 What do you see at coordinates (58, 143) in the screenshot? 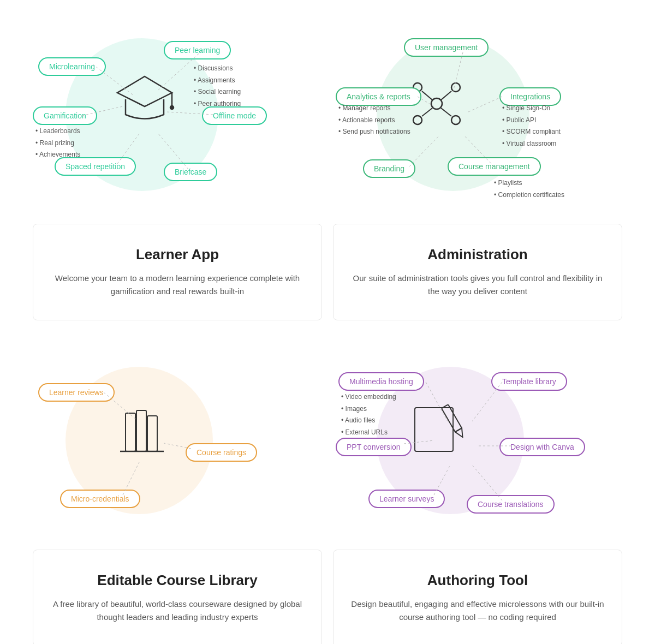
I see `gamification-list: Leaderboards Real prizing Achievements` at bounding box center [58, 143].